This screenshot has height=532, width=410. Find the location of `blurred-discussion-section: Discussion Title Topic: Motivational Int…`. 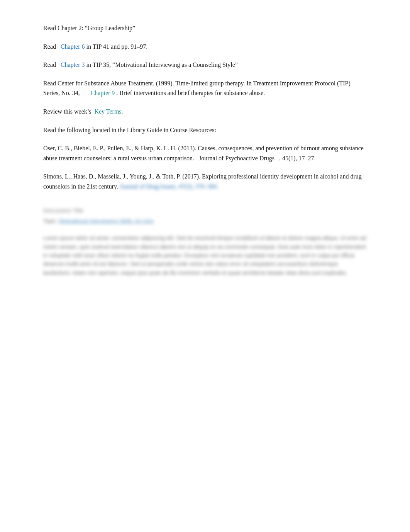

blurred-discussion-section: Discussion Title Topic: Motivational Int… is located at coordinates (205, 242).